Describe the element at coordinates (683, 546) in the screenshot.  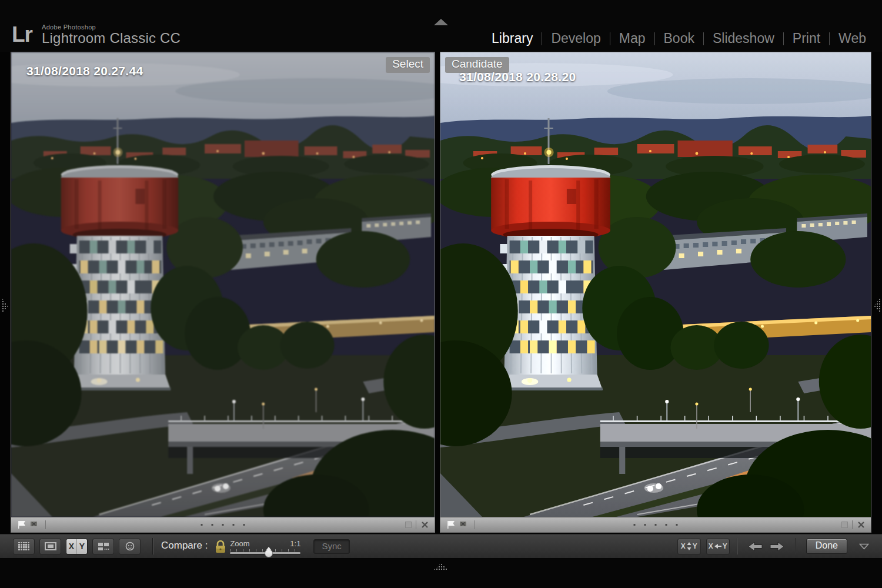
I see `swap-x-label: X` at that location.